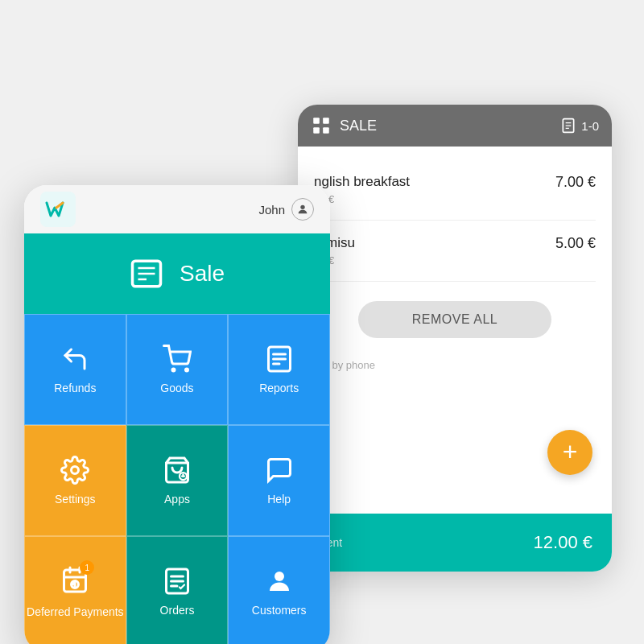 Image resolution: width=644 pixels, height=644 pixels. I want to click on sale-item-2-price: 5.00 €, so click(576, 243).